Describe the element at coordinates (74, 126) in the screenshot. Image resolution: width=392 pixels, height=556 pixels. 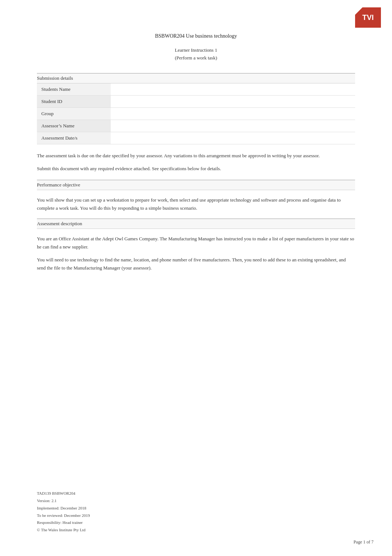
I see `field-label-assessors-name: Assessor’s Name` at that location.